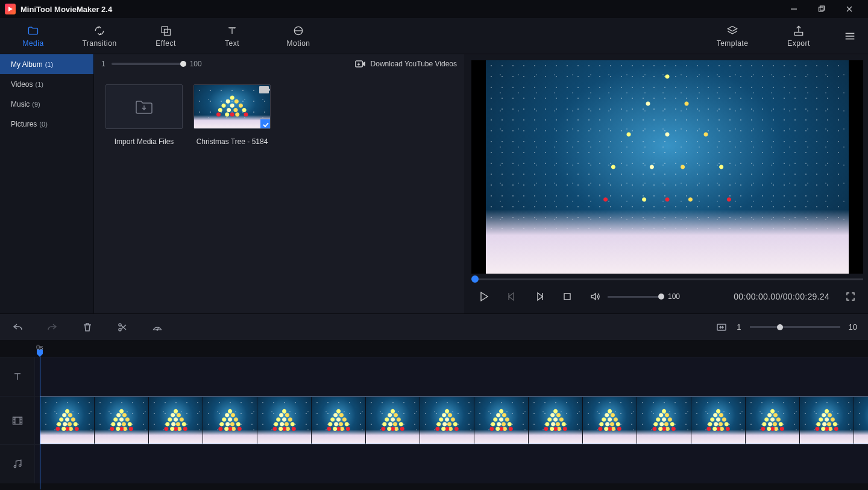  What do you see at coordinates (298, 43) in the screenshot?
I see `tab-motion-label: Motion` at bounding box center [298, 43].